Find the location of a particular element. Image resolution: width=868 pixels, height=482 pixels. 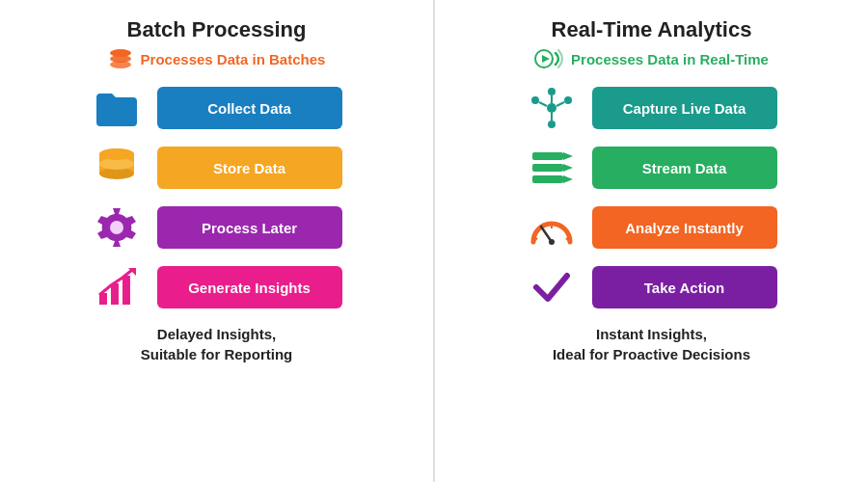

step-capture: Capture Live Data is located at coordinates (652, 108).